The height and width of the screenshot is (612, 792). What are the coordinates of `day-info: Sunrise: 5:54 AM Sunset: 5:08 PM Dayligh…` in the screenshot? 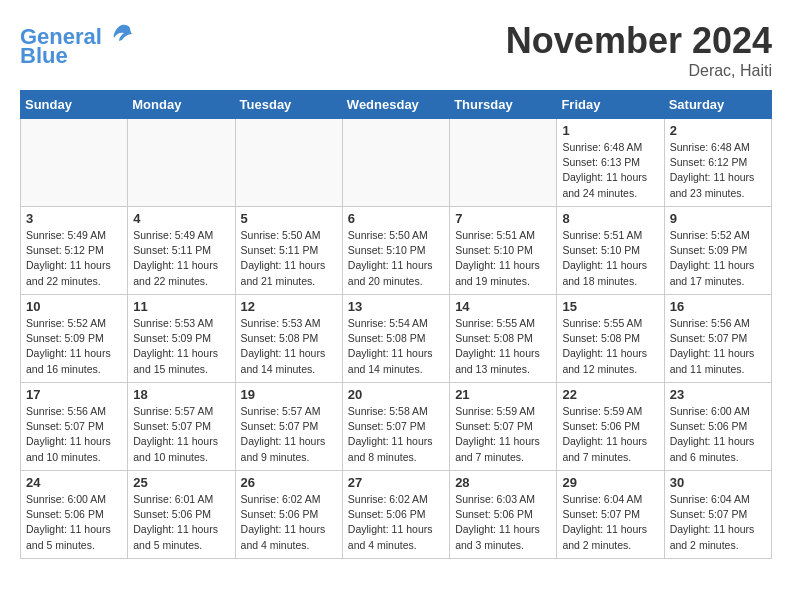 It's located at (396, 346).